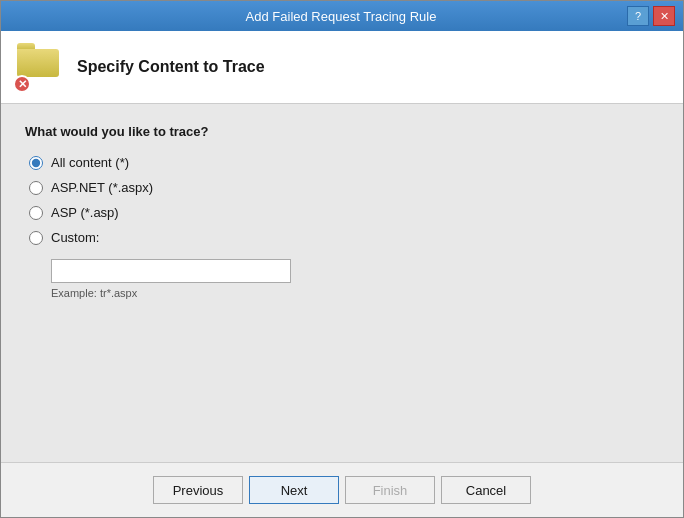 The width and height of the screenshot is (684, 518). What do you see at coordinates (651, 16) in the screenshot?
I see `title-bar-buttons: ? ✕` at bounding box center [651, 16].